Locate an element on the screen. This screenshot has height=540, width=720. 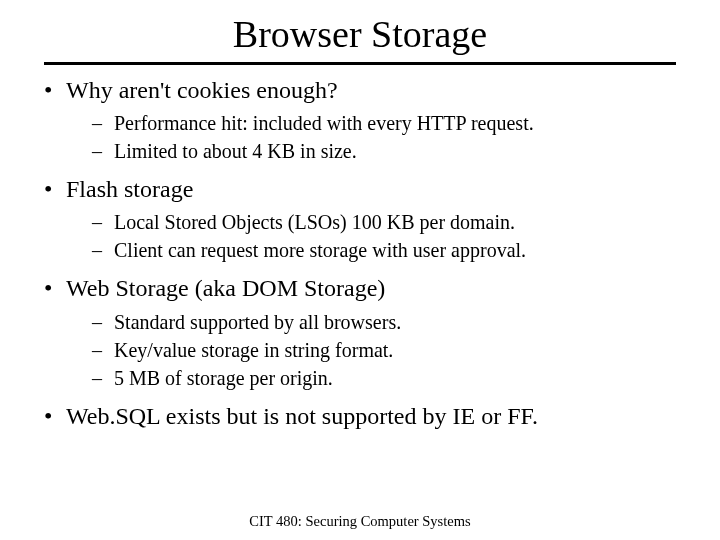
sub-text: Performance hit: included with every HTT… is located at coordinates (324, 123).